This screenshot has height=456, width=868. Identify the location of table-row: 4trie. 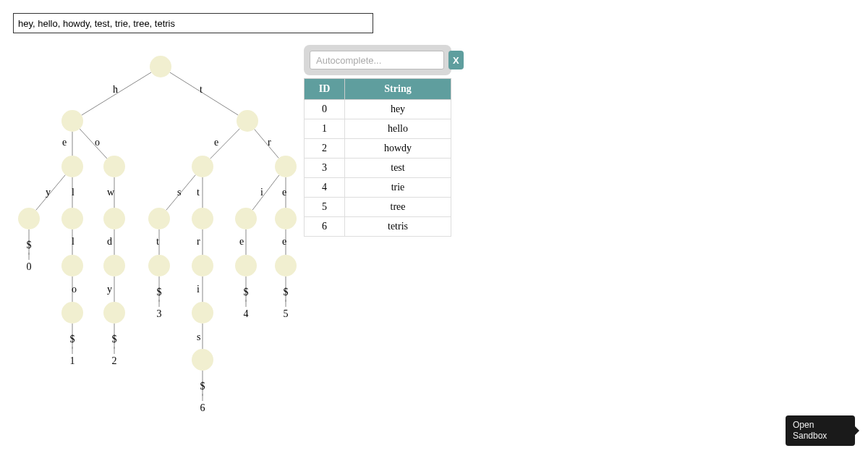
(378, 188).